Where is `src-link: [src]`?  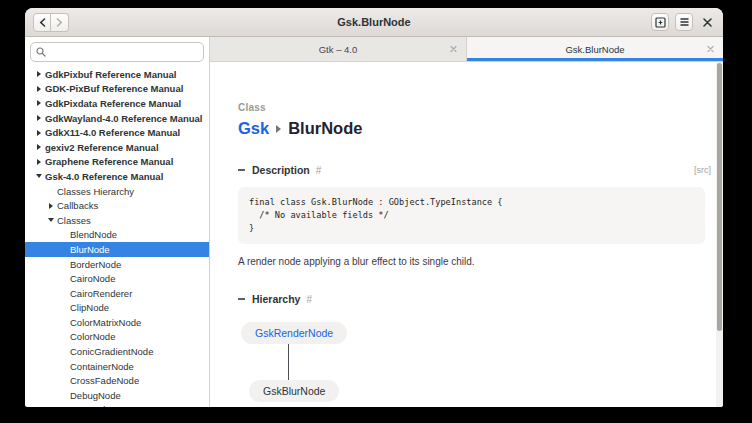 src-link: [src] is located at coordinates (702, 170).